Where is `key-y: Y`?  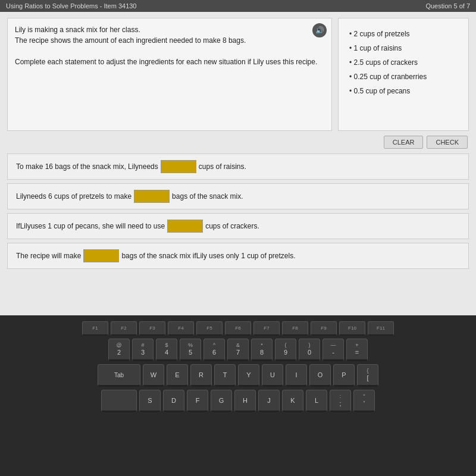
key-y: Y is located at coordinates (249, 375).